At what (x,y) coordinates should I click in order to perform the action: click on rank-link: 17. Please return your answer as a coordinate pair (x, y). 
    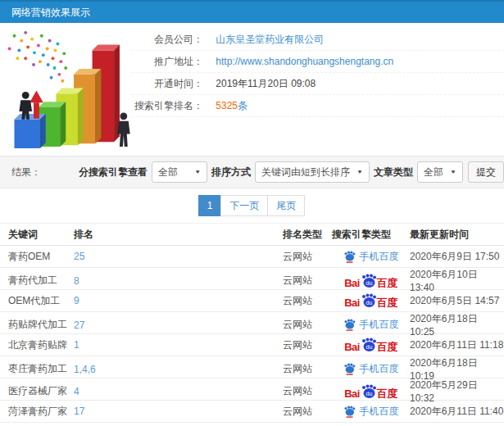
    Looking at the image, I should click on (79, 411).